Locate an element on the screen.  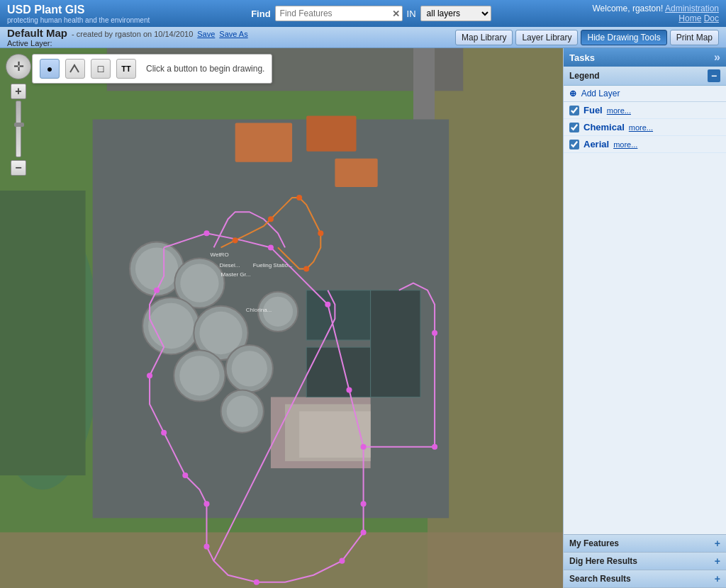
chemical-layer-name: Chemical is located at coordinates (604, 128).